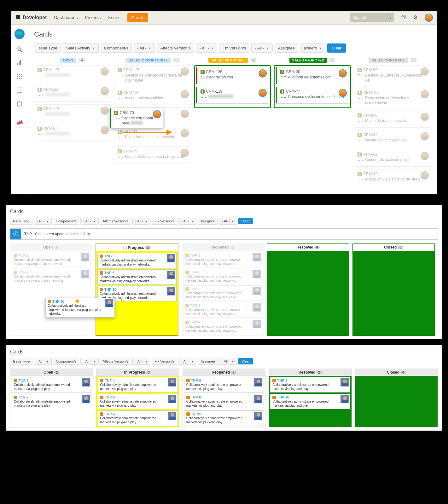  What do you see at coordinates (52, 372) in the screenshot?
I see `column-header: Open2` at bounding box center [52, 372].